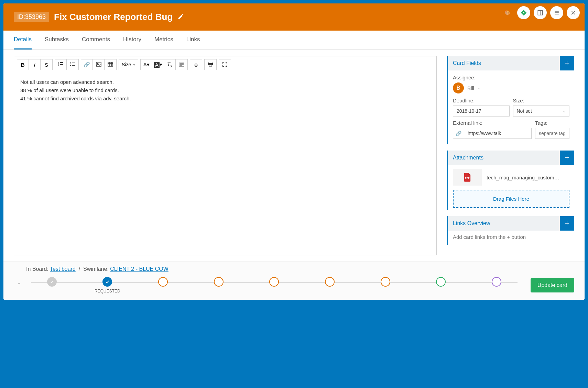  Describe the element at coordinates (524, 111) in the screenshot. I see `size-value: Not set` at that location.